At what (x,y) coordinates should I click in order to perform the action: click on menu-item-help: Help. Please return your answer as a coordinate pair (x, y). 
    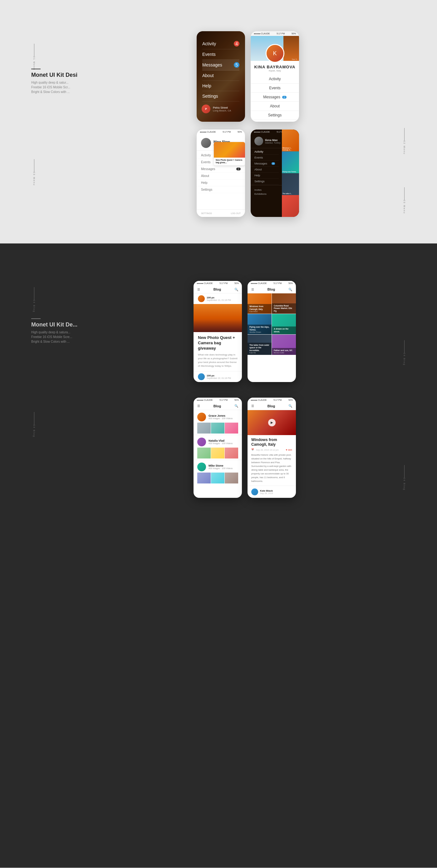
    Looking at the image, I should click on (221, 86).